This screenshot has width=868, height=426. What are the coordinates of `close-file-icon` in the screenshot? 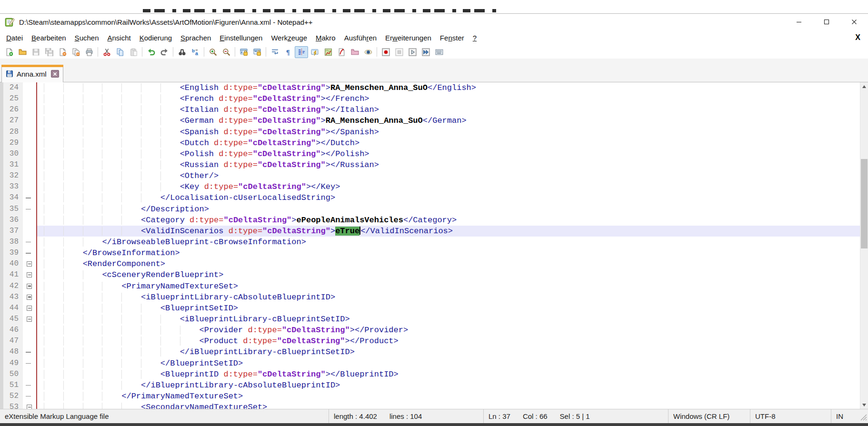 It's located at (62, 52).